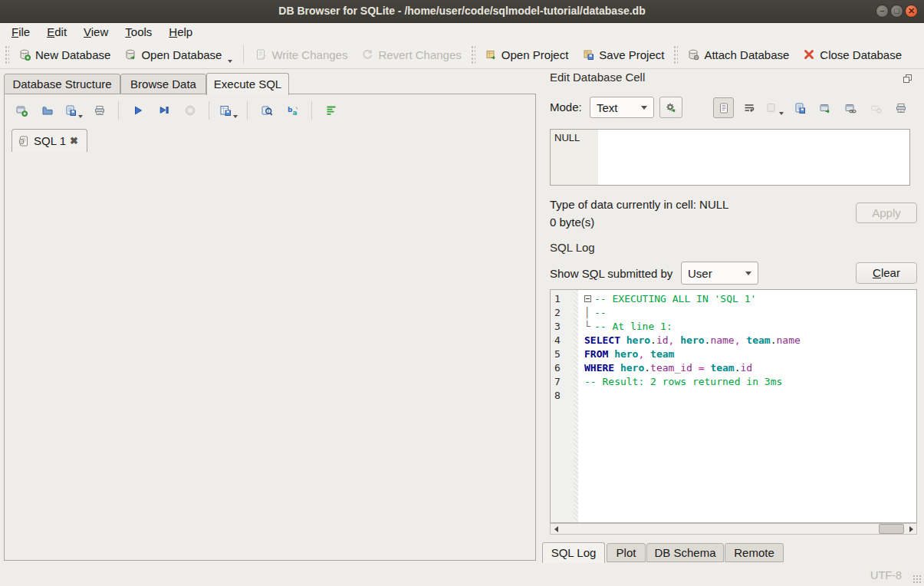 The width and height of the screenshot is (924, 586). I want to click on open-sql-button, so click(48, 110).